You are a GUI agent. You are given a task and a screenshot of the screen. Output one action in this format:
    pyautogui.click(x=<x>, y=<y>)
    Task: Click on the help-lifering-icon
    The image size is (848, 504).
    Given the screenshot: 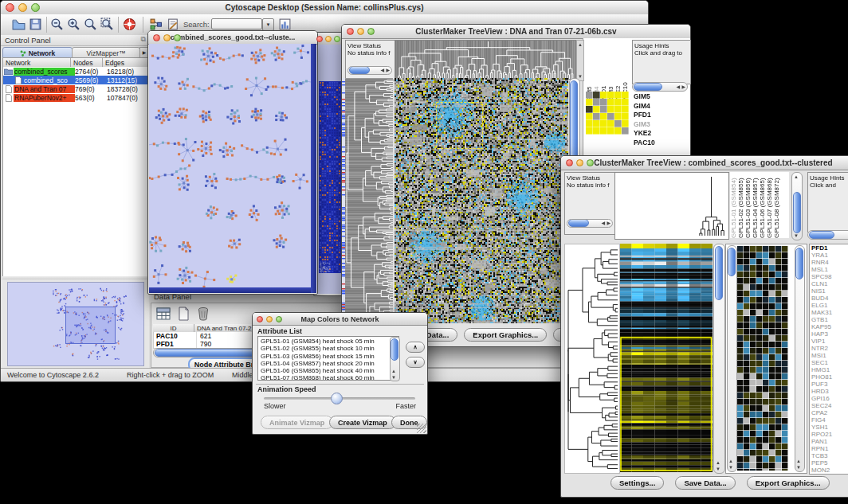 What is the action you would take?
    pyautogui.click(x=129, y=24)
    